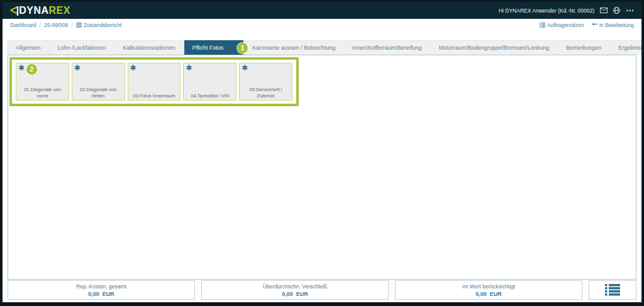 This screenshot has height=306, width=644. Describe the element at coordinates (101, 287) in the screenshot. I see `stat-label: Rep.-Kosten, gesamt` at that location.